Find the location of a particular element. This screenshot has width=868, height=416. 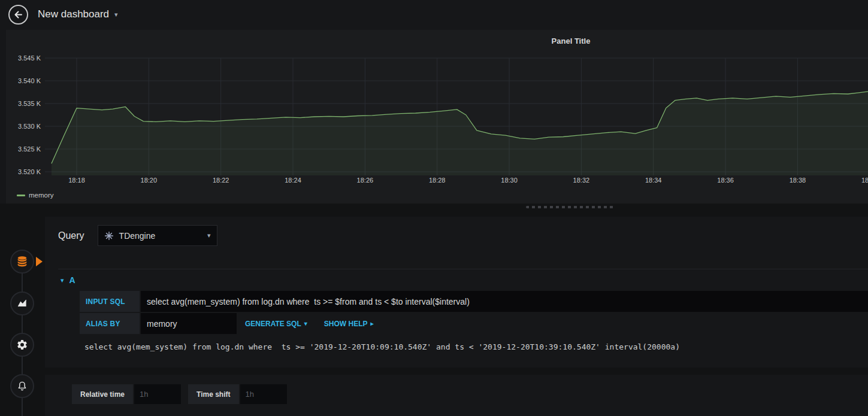

relative-time-field is located at coordinates (158, 394).